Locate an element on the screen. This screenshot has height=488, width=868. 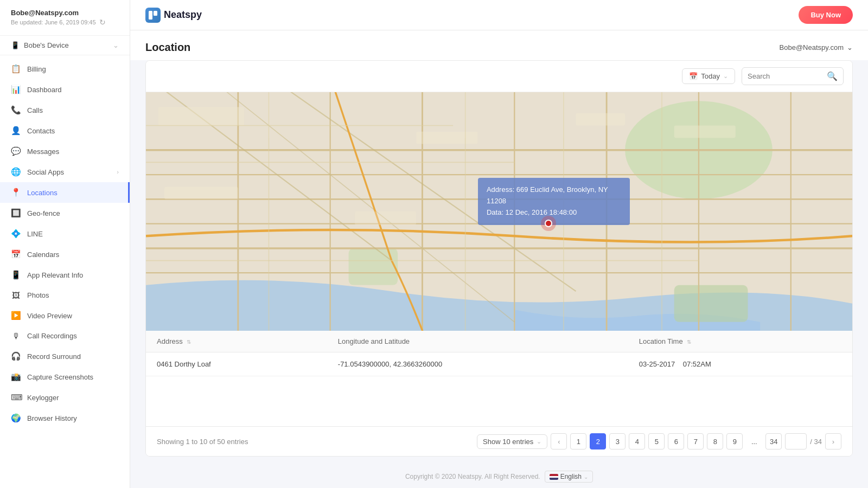
col-time: Location Time ⇅ is located at coordinates (740, 342).